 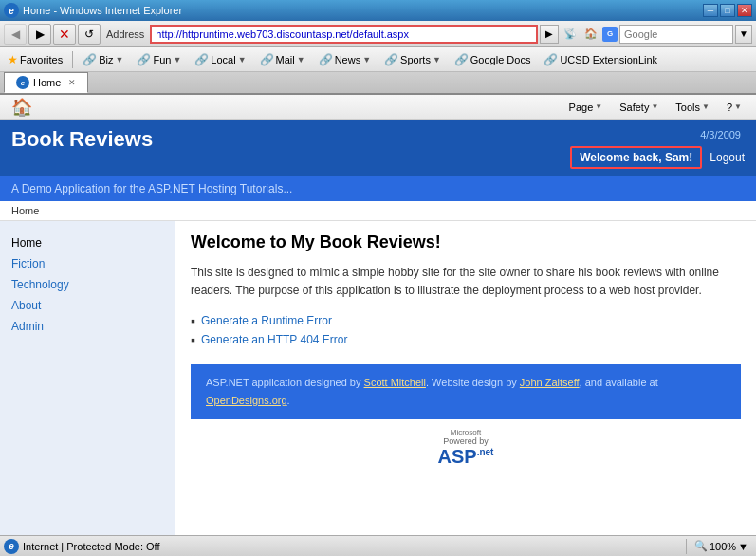 What do you see at coordinates (15, 34) in the screenshot?
I see `back-button: ◀` at bounding box center [15, 34].